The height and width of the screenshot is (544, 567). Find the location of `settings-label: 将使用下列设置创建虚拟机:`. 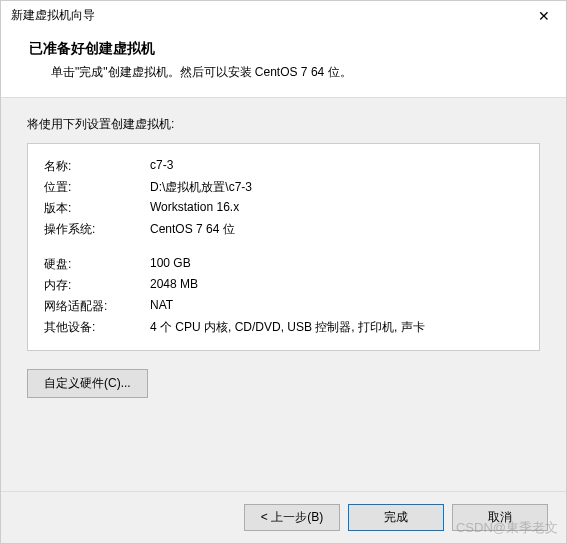

settings-label: 将使用下列设置创建虚拟机: is located at coordinates (284, 124).